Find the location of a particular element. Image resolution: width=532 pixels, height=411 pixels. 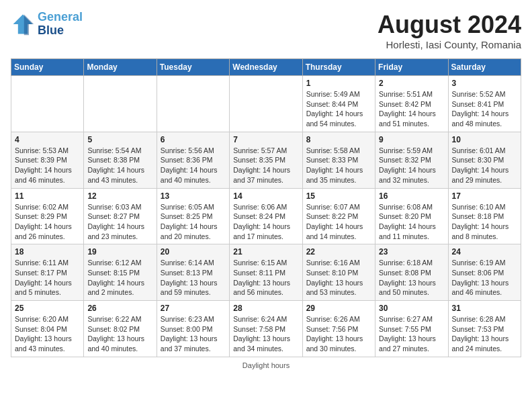

day-number: 28 is located at coordinates (266, 308).